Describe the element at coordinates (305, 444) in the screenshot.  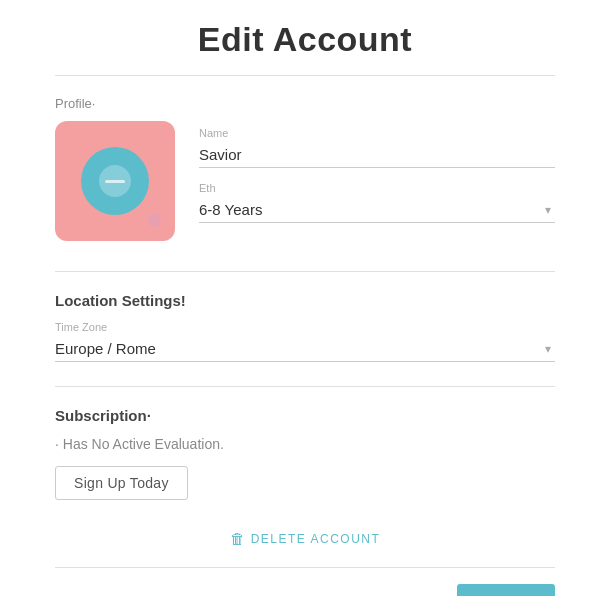
I see `subscription-status: · Has No Active Evaluation.` at that location.